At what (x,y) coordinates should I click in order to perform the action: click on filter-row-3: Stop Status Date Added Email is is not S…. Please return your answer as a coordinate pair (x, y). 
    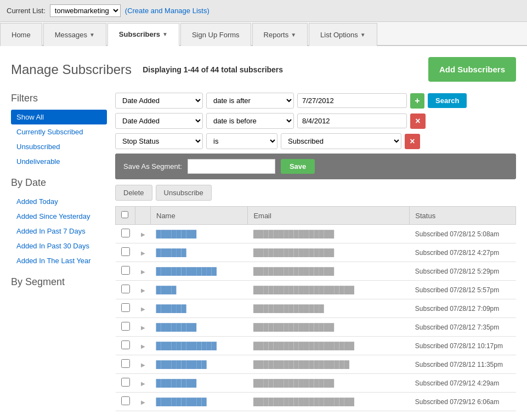
    Looking at the image, I should click on (316, 141).